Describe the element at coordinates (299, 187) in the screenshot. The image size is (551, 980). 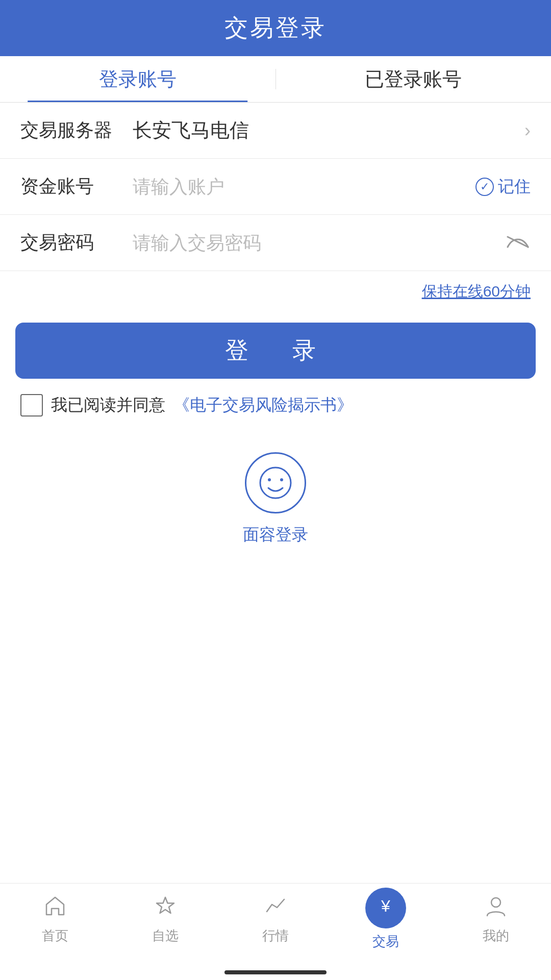
I see `account-input` at that location.